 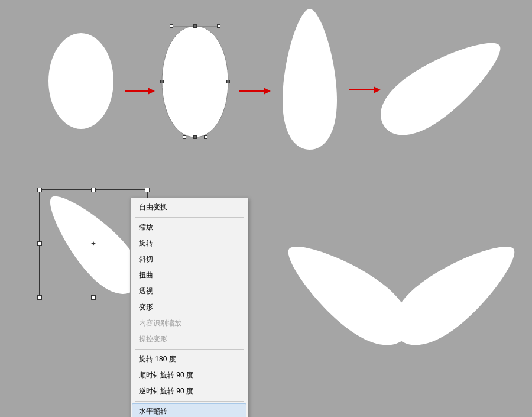 I want to click on transform-handle-bm, so click(x=93, y=298).